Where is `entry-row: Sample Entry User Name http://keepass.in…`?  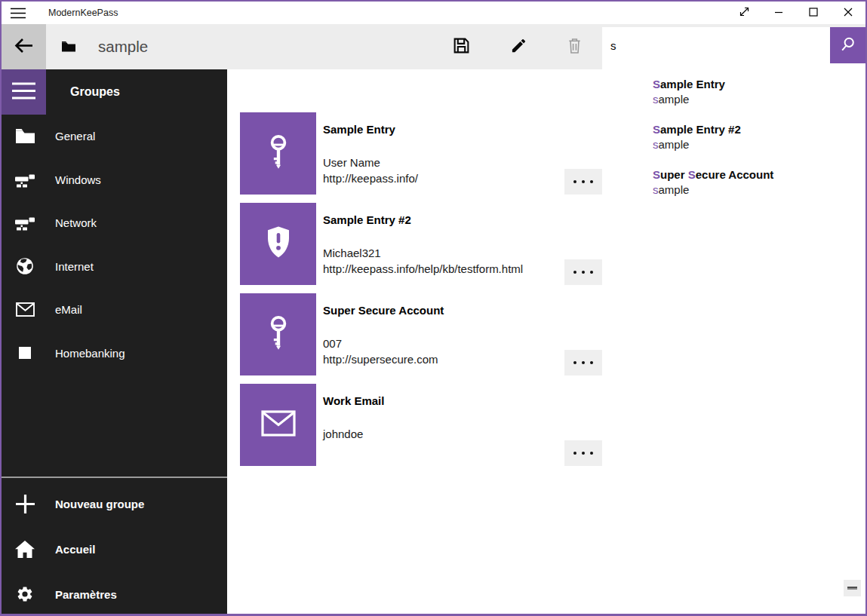 entry-row: Sample Entry User Name http://keepass.in… is located at coordinates (429, 154).